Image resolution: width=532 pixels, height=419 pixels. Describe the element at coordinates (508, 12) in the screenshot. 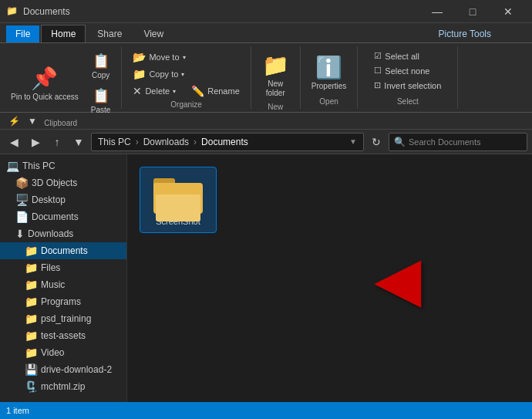

I see `close-button: ✕` at that location.